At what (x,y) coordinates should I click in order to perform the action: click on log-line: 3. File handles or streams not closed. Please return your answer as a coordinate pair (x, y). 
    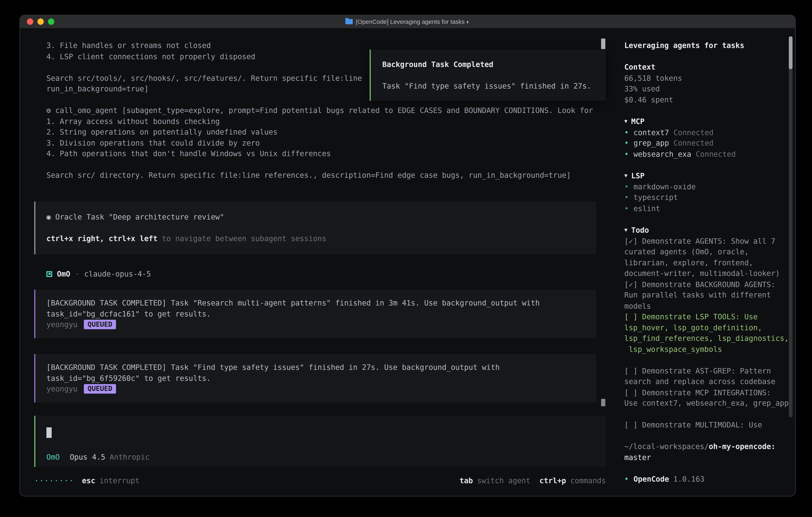
    Looking at the image, I should click on (323, 46).